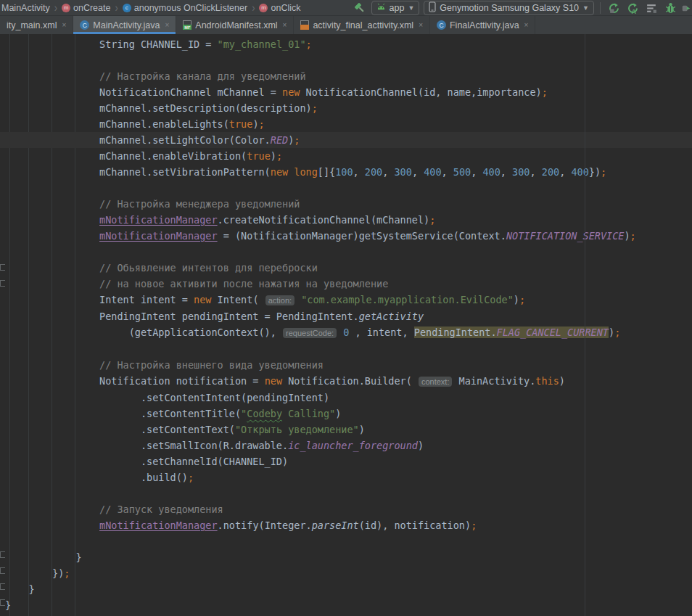 This screenshot has width=692, height=616. I want to click on parameter-hint: action:, so click(280, 300).